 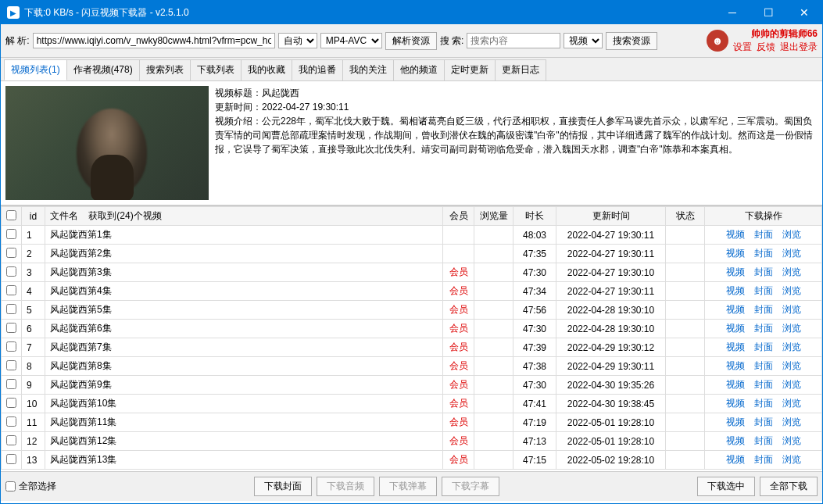 What do you see at coordinates (685, 291) in the screenshot?
I see `cell-status` at bounding box center [685, 291].